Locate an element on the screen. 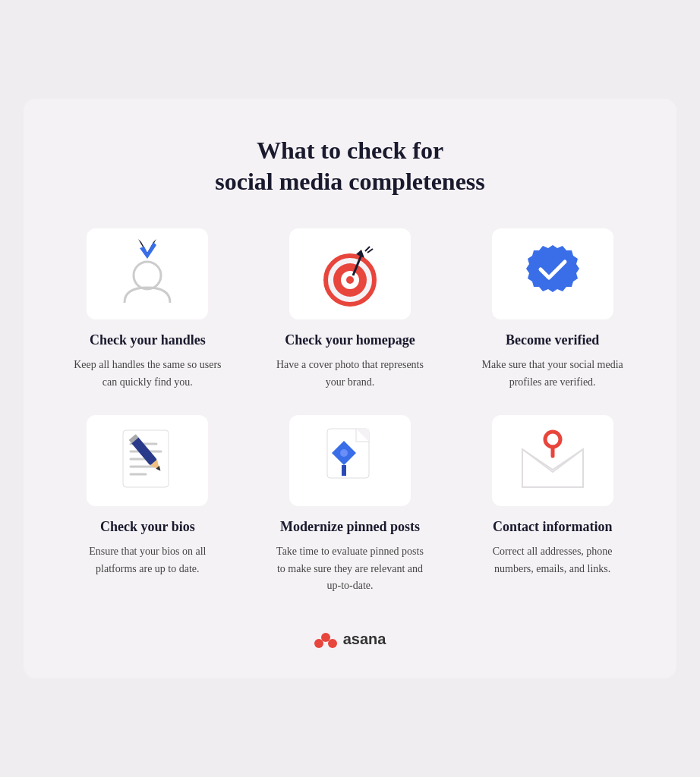  contact-desc: Correct all addresses, phone numbers, em… is located at coordinates (553, 560).